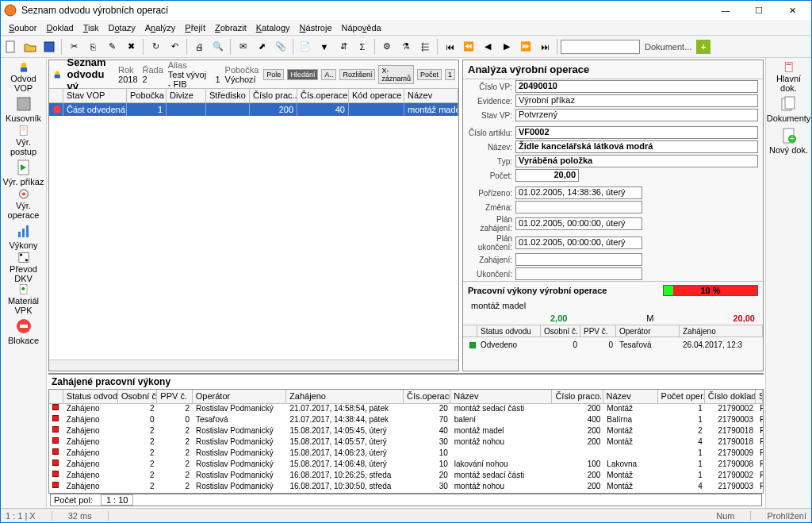 Image resolution: width=812 pixels, height=523 pixels. Describe the element at coordinates (22, 28) in the screenshot. I see `menu-soubor: Soubor` at that location.